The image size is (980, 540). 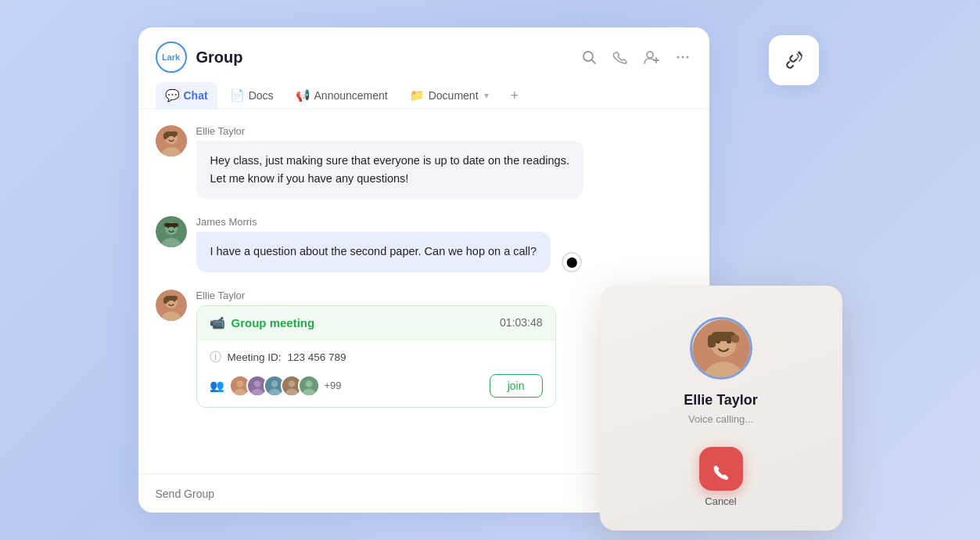 I want to click on message-sender-2: James Morris, so click(x=444, y=222).